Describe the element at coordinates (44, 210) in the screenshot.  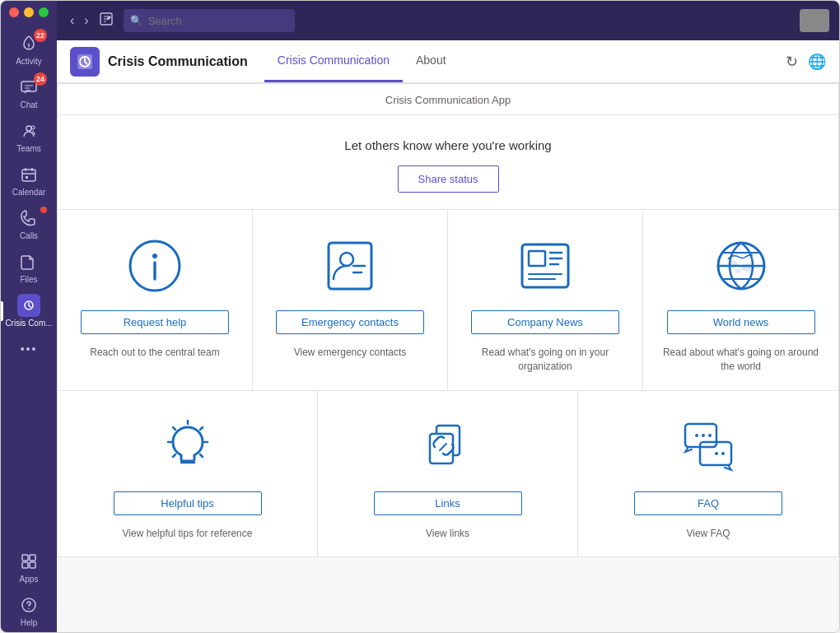
I see `calls-dot-badge` at that location.